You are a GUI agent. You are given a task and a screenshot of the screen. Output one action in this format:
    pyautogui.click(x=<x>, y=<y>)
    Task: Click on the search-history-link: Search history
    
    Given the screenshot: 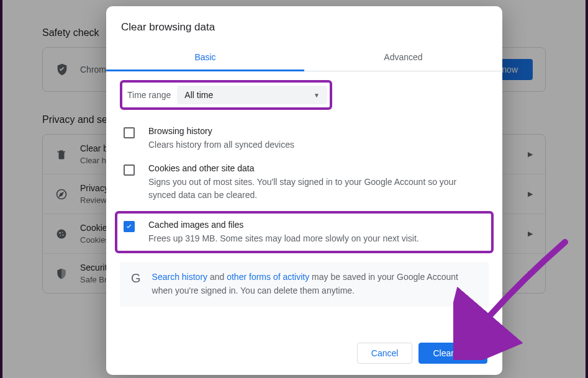 What is the action you would take?
    pyautogui.click(x=180, y=277)
    